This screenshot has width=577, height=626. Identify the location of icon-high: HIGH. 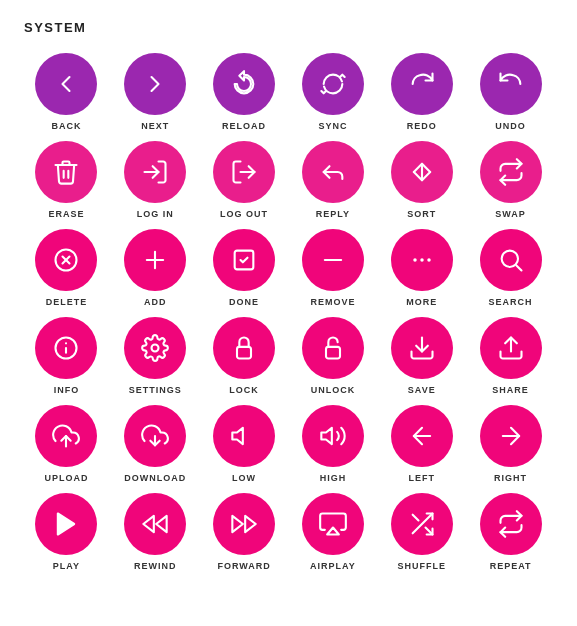
(334, 444).